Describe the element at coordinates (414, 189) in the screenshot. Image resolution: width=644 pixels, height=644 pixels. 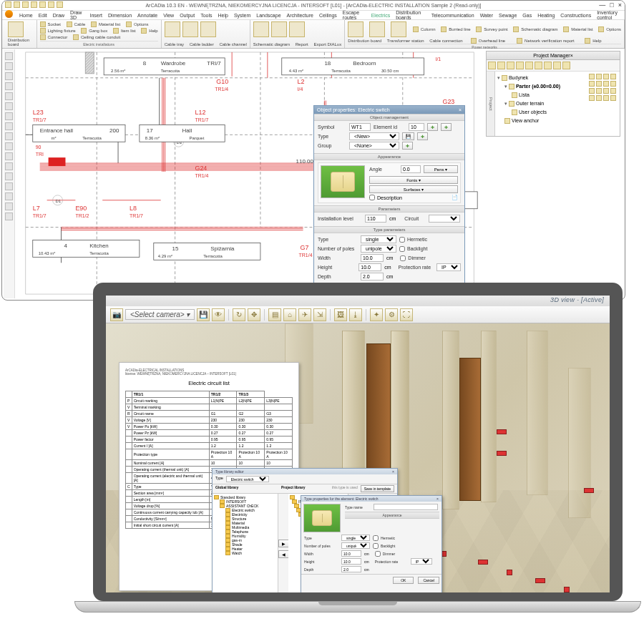
I see `surfaces-button: Surfaces ▾` at that location.